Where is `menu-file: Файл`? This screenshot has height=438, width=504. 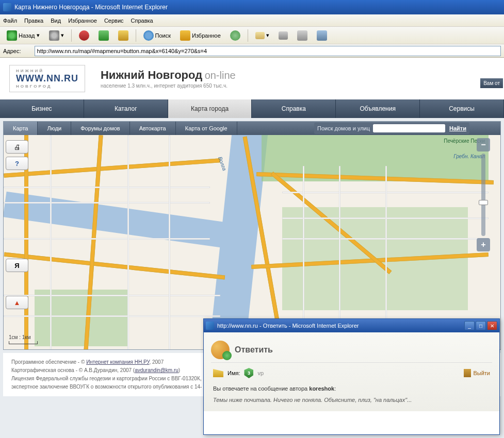 menu-file: Файл is located at coordinates (10, 21).